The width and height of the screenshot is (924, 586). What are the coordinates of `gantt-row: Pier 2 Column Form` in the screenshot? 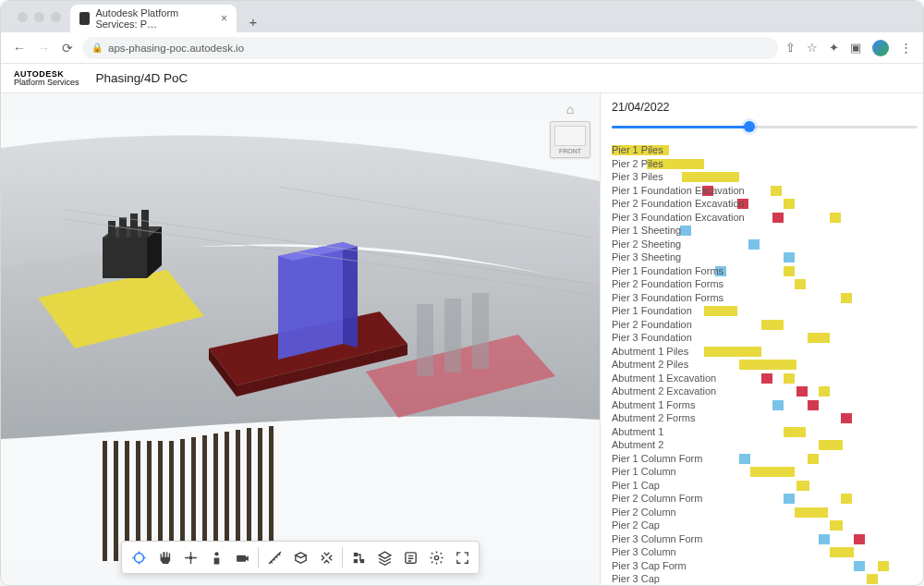 It's located at (765, 499).